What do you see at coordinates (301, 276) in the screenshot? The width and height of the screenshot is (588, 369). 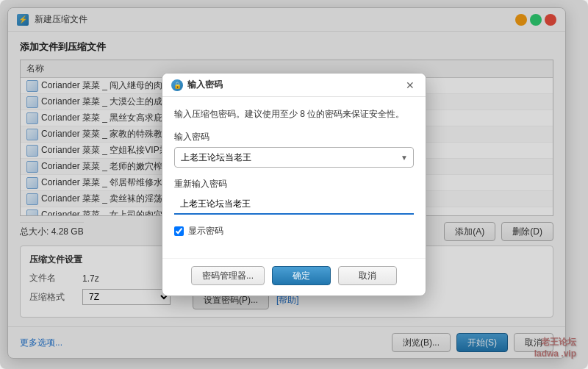 I see `confirm-button: 确定` at bounding box center [301, 276].